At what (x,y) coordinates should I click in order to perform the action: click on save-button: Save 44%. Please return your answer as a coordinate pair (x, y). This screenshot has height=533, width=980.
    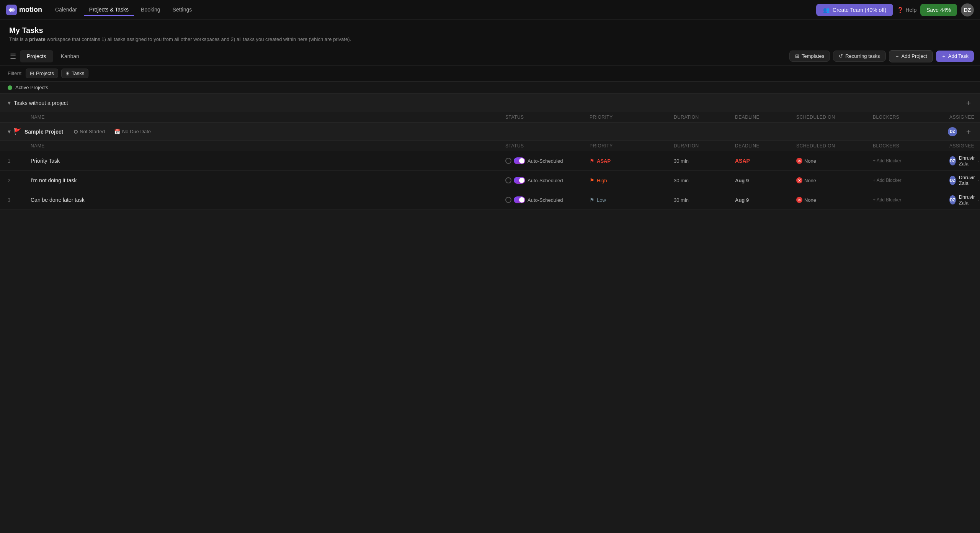
    Looking at the image, I should click on (939, 10).